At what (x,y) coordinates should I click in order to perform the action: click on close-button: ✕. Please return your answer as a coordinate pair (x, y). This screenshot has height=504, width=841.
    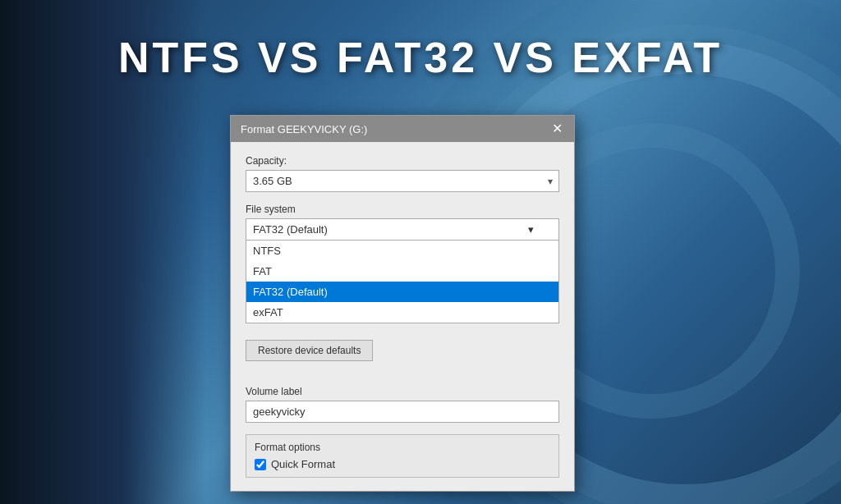
    Looking at the image, I should click on (557, 129).